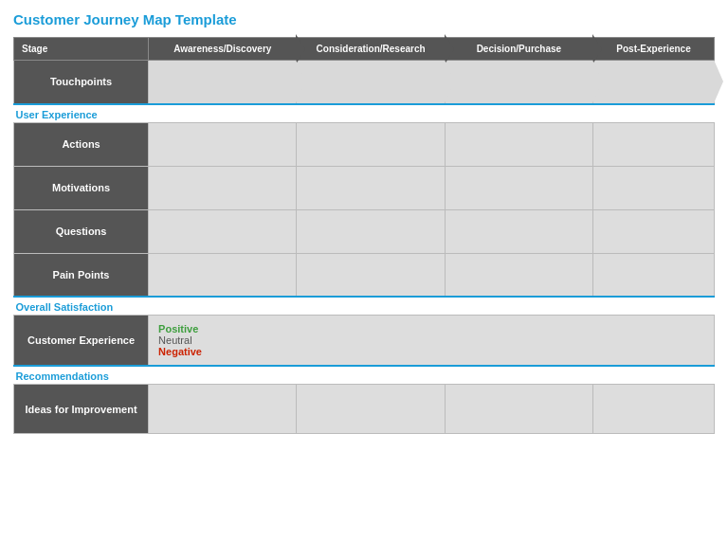  What do you see at coordinates (654, 188) in the screenshot?
I see `motivations-col4` at bounding box center [654, 188].